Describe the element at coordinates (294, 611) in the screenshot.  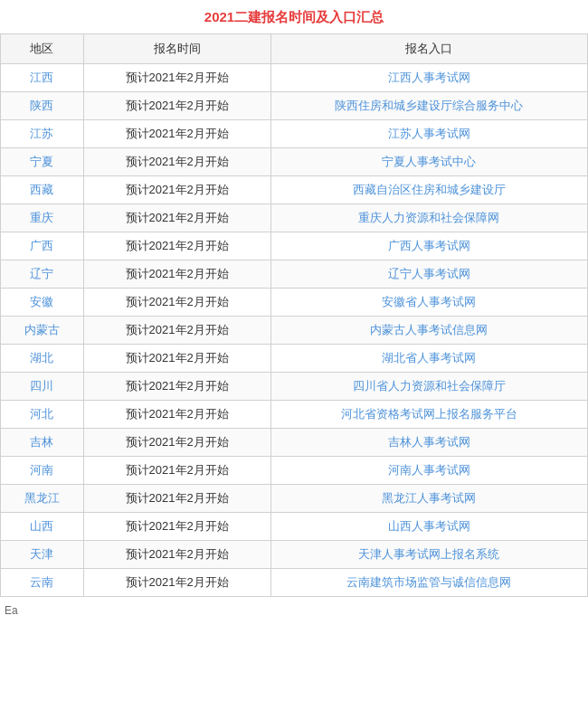
I see `footer-text: Ea` at that location.